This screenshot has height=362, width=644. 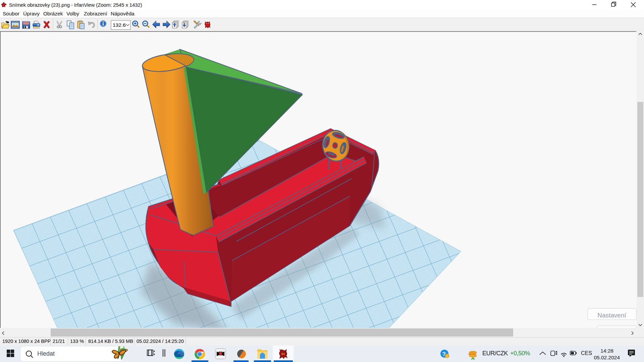 What do you see at coordinates (607, 357) in the screenshot?
I see `svg-text: 05.02.2024` at bounding box center [607, 357].